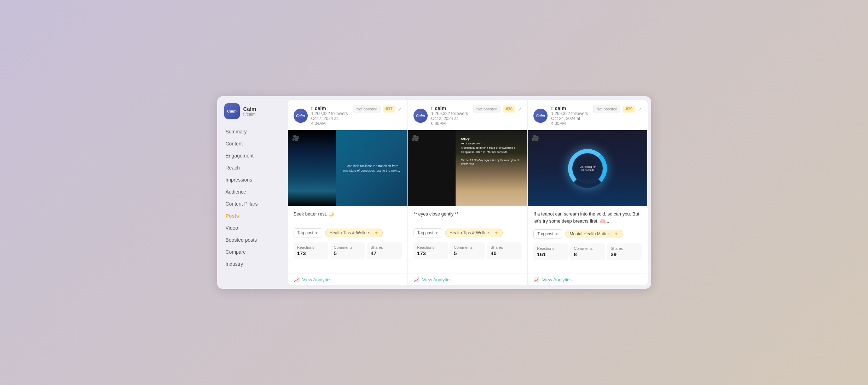 The image size is (868, 385). What do you see at coordinates (251, 192) in the screenshot?
I see `sidebar: Calm Calm f /calm Summary Content Engage…` at bounding box center [251, 192].